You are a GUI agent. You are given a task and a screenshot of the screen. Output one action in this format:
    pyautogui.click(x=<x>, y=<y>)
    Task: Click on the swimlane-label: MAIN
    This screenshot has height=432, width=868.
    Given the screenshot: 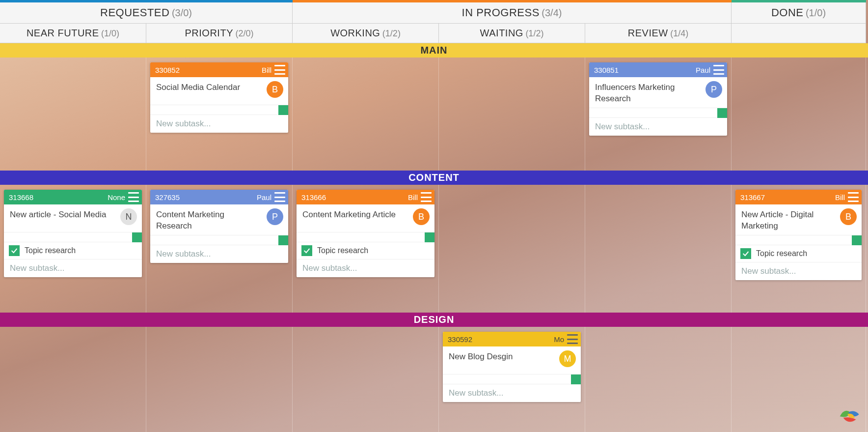 What is the action you would take?
    pyautogui.click(x=434, y=50)
    